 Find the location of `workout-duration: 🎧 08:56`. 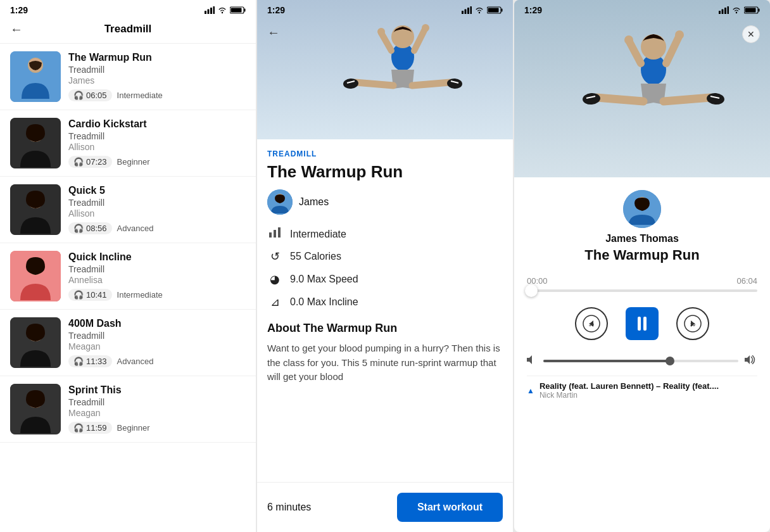

workout-duration: 🎧 08:56 is located at coordinates (90, 228).